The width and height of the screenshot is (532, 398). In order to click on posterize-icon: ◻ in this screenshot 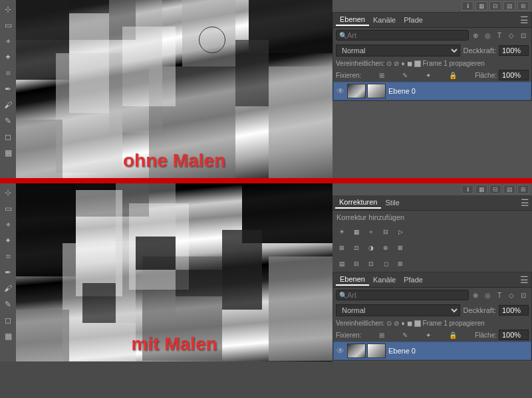, I will do `click(386, 264)`.